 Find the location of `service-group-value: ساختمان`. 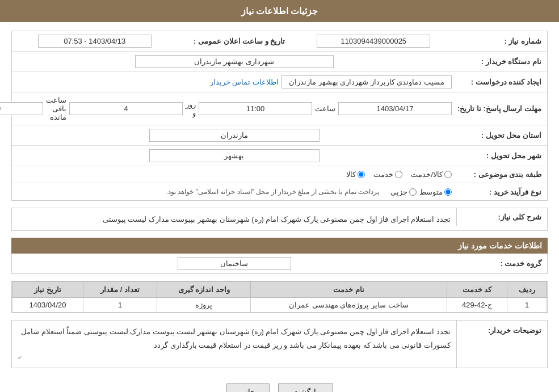

service-group-value: ساختمان is located at coordinates (234, 263).